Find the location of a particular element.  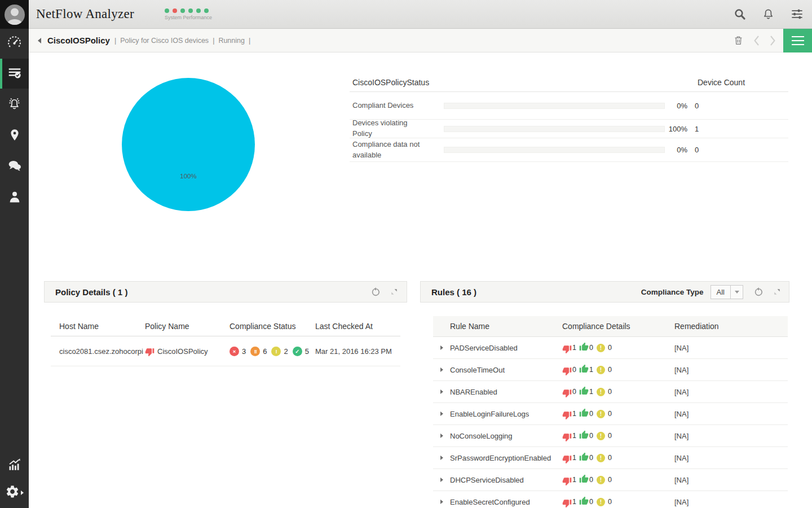

column-header-host-name: Host Name is located at coordinates (102, 326).